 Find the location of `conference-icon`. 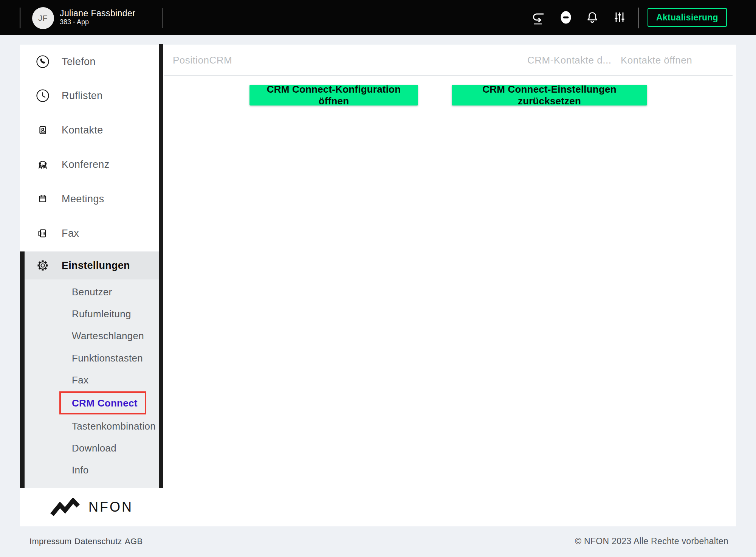

conference-icon is located at coordinates (43, 164).